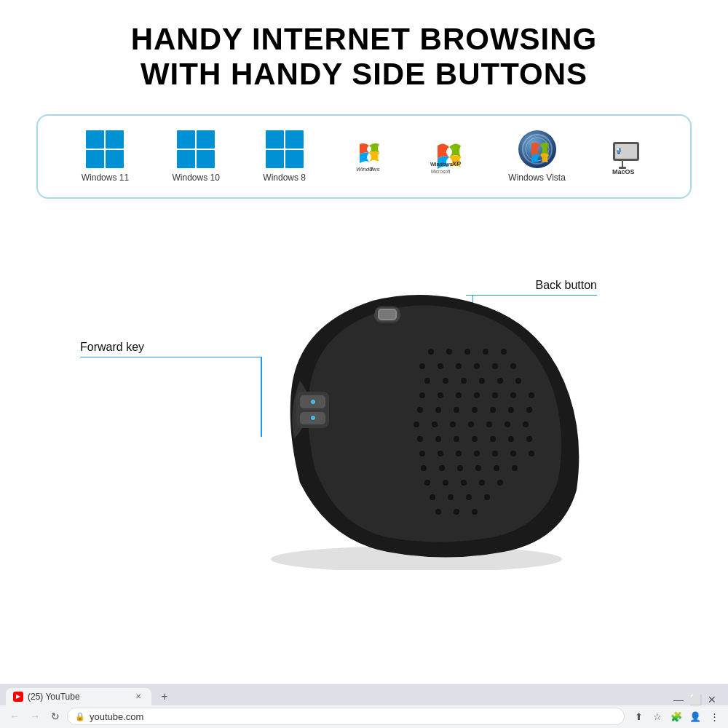 This screenshot has height=728, width=728. What do you see at coordinates (696, 700) in the screenshot?
I see `restore-control: ⬜` at bounding box center [696, 700].